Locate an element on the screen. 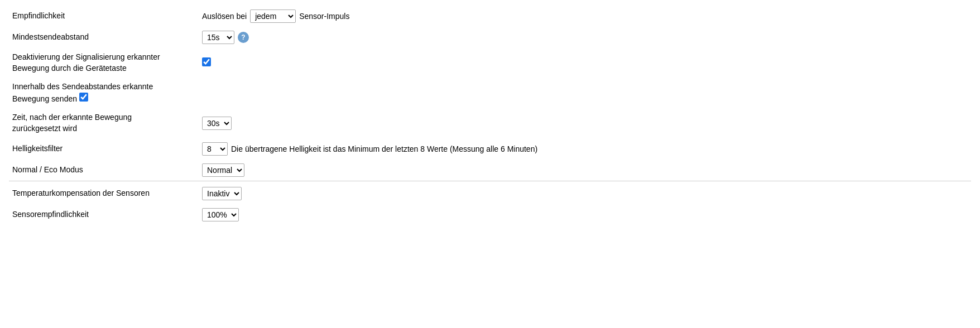 The width and height of the screenshot is (980, 328). helligkeit-select: 812416 is located at coordinates (215, 149).